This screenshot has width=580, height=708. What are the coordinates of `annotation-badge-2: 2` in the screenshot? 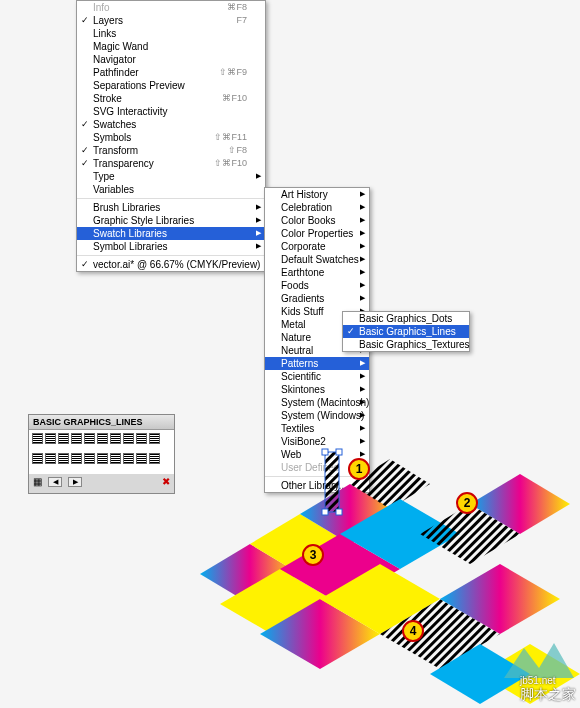 It's located at (467, 503).